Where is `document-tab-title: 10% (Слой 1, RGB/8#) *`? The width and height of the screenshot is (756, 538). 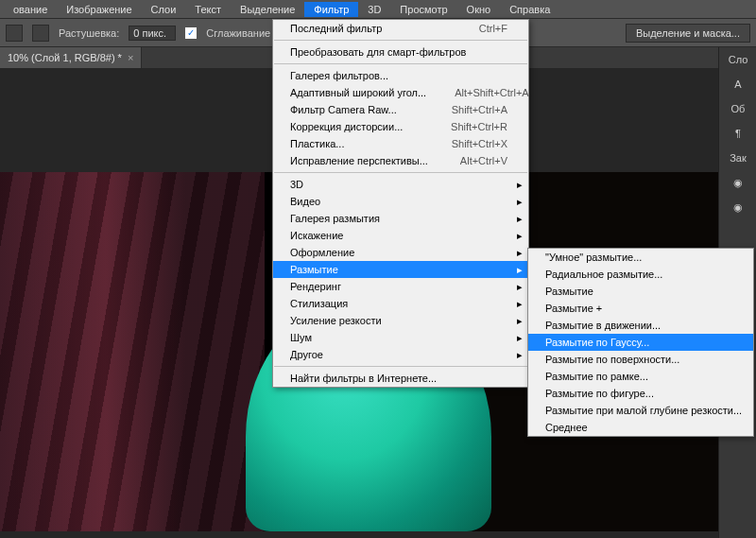 document-tab-title: 10% (Слой 1, RGB/8#) * is located at coordinates (64, 58).